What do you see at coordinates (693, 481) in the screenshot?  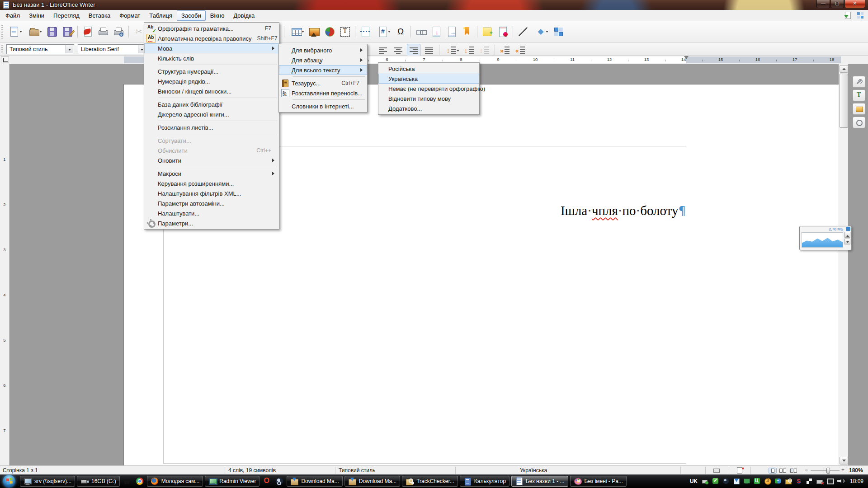 I see `keyboard-language-indicator: UK` at bounding box center [693, 481].